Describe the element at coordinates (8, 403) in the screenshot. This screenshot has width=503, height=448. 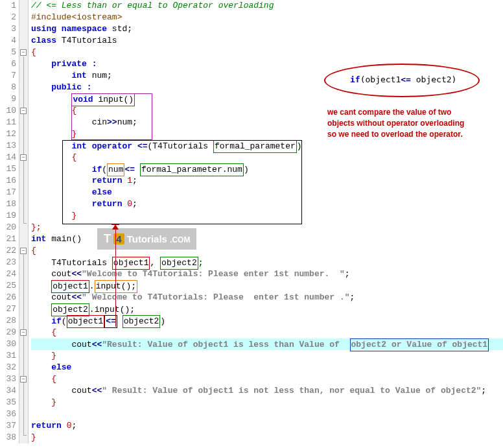
I see `line-number: 35` at that location.